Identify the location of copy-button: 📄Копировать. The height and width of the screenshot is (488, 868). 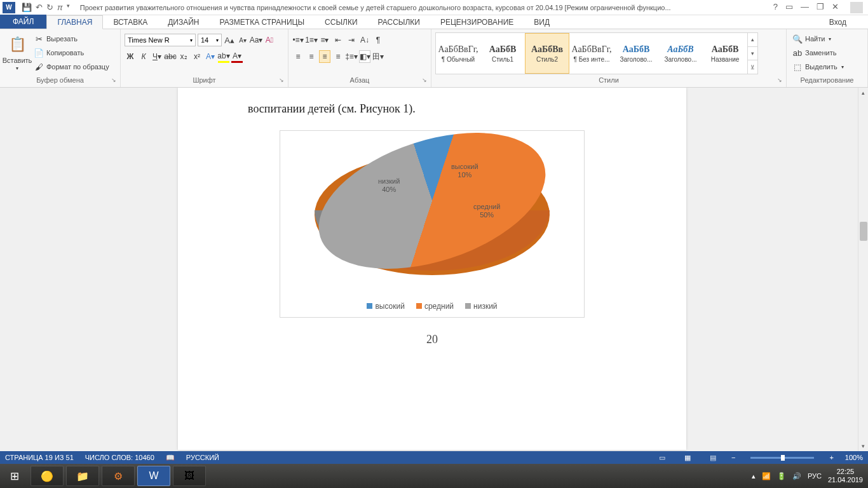
(71, 53).